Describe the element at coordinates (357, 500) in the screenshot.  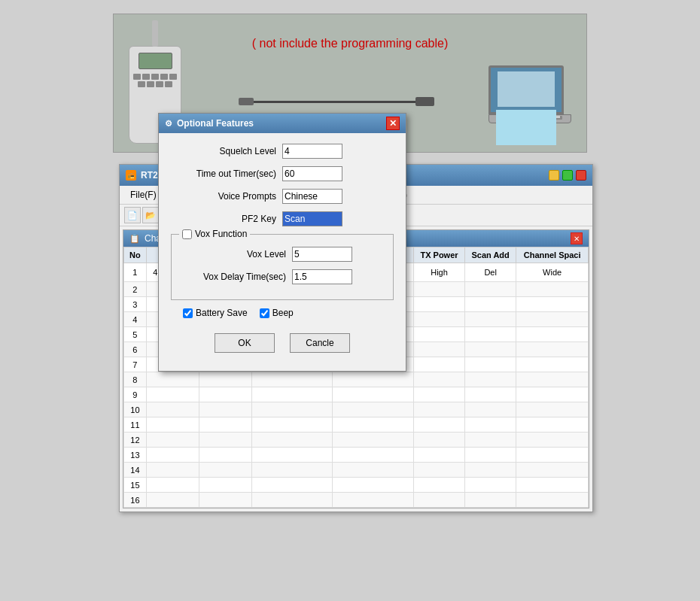
I see `table-row: 16` at that location.